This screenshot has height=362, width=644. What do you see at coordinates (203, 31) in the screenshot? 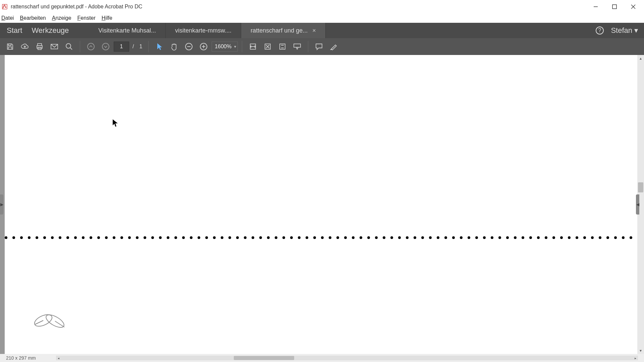
I see `tab-label: visitenkarte-mmsw....` at bounding box center [203, 31].